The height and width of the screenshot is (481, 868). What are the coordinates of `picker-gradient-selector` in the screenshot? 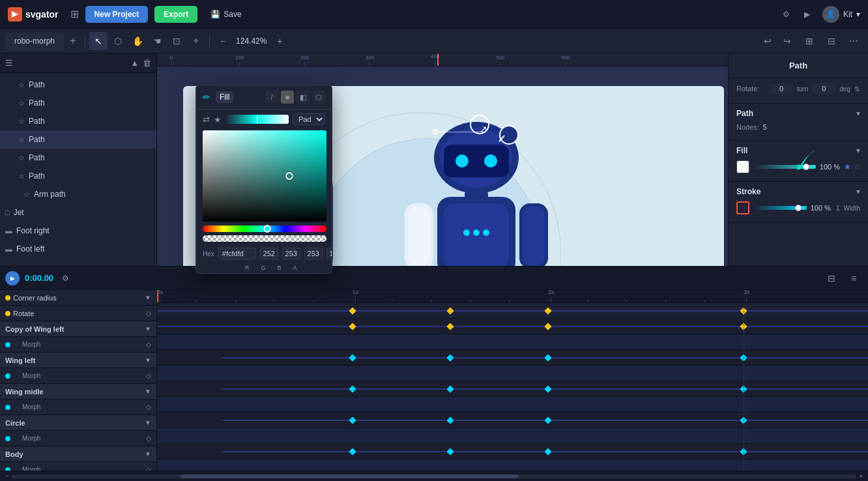 It's located at (257, 119).